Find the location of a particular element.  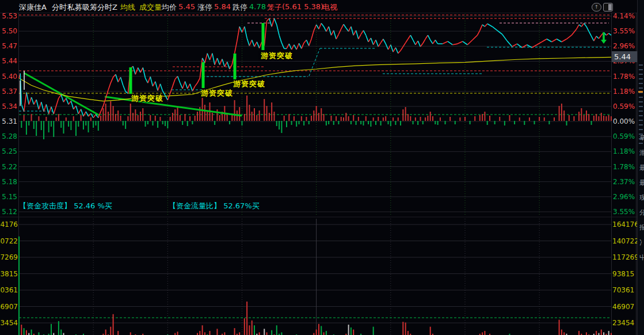

price-axis-label: 5.53 is located at coordinates (9, 16).